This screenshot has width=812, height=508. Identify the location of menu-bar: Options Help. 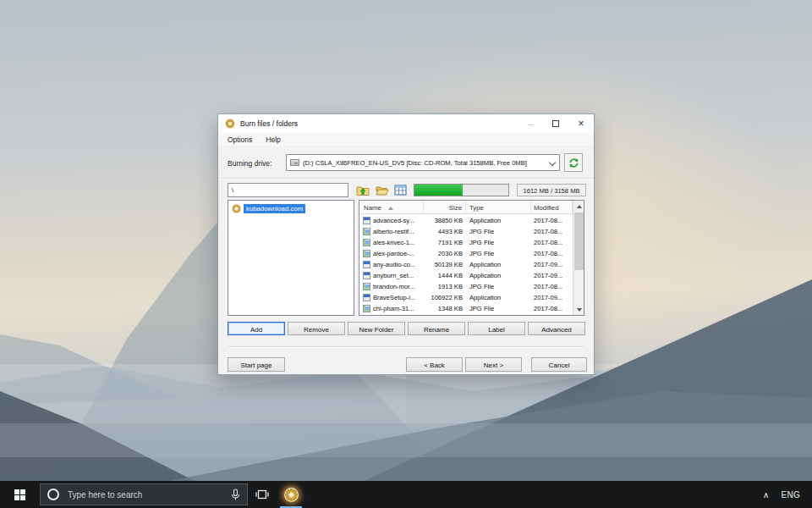
(406, 141).